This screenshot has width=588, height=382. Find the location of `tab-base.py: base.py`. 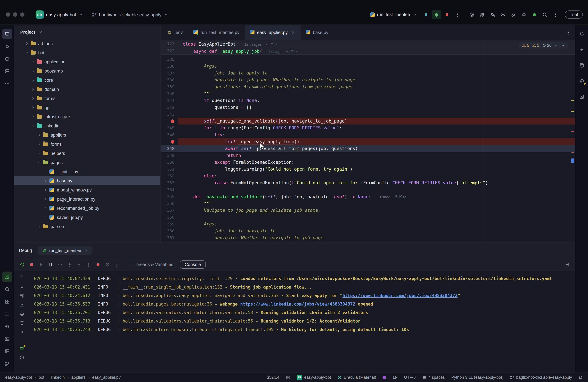

tab-base.py: base.py is located at coordinates (317, 33).